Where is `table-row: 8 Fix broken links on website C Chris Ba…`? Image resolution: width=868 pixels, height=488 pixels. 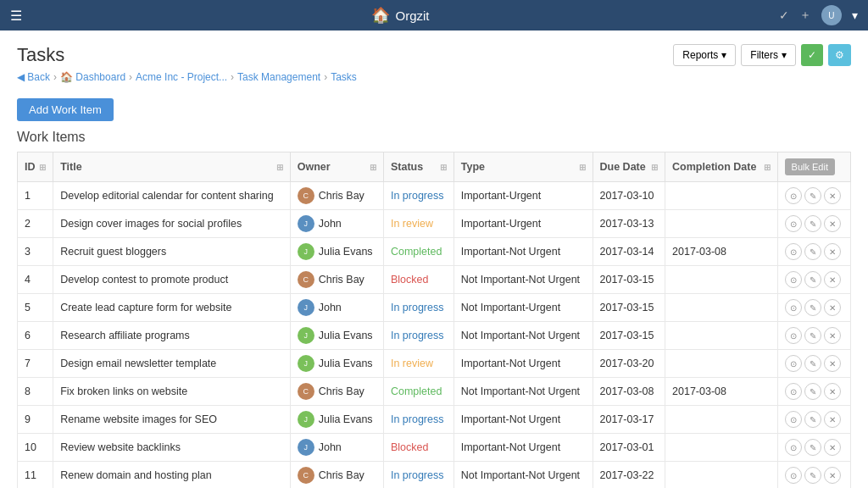 table-row: 8 Fix broken links on website C Chris Ba… is located at coordinates (434, 391).